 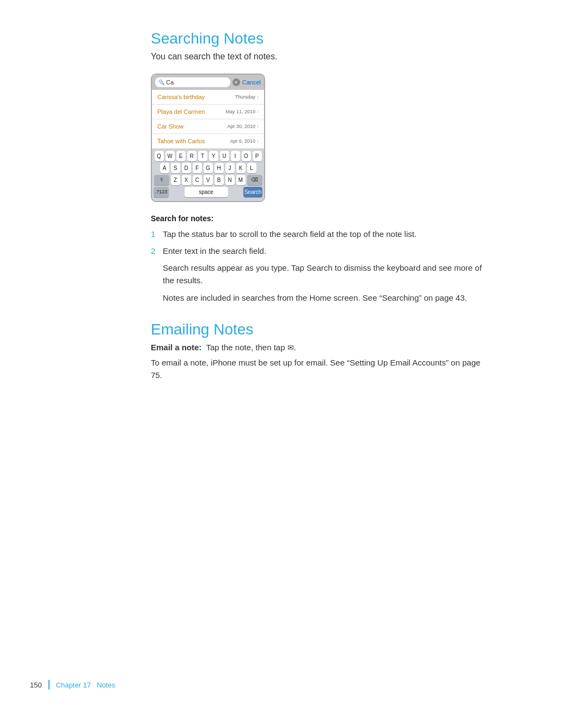 I want to click on note-title-2: Playa del Carmen, so click(x=181, y=112).